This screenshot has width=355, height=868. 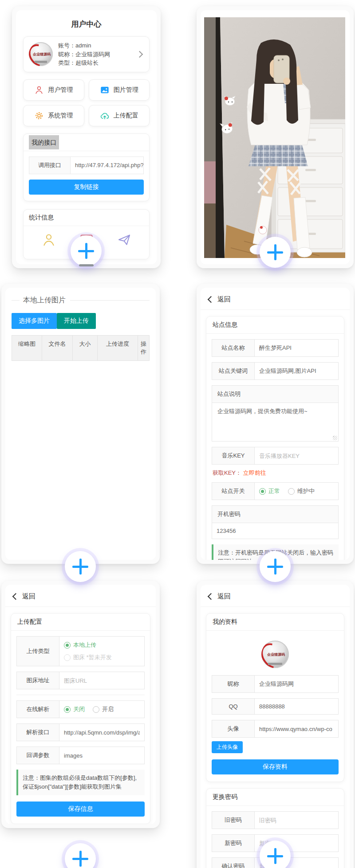 What do you see at coordinates (86, 187) in the screenshot?
I see `copy-link-button: 复制链接` at bounding box center [86, 187].